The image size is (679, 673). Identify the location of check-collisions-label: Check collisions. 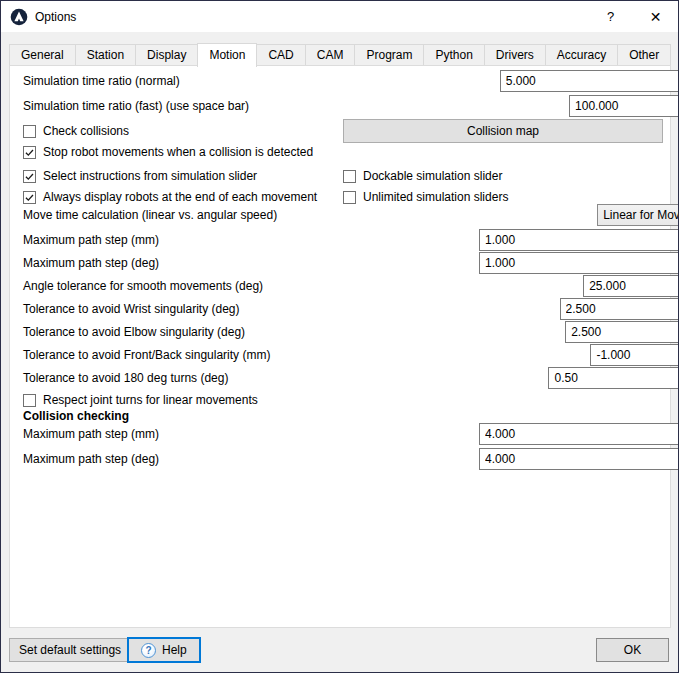
(86, 131).